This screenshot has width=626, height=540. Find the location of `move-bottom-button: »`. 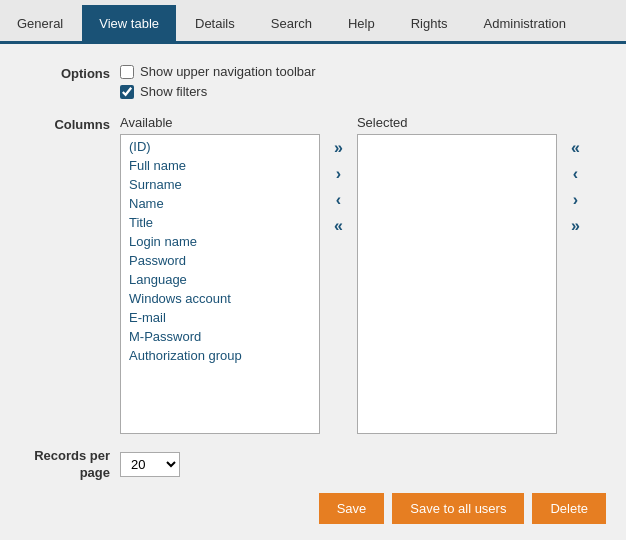

move-bottom-button: » is located at coordinates (576, 226).